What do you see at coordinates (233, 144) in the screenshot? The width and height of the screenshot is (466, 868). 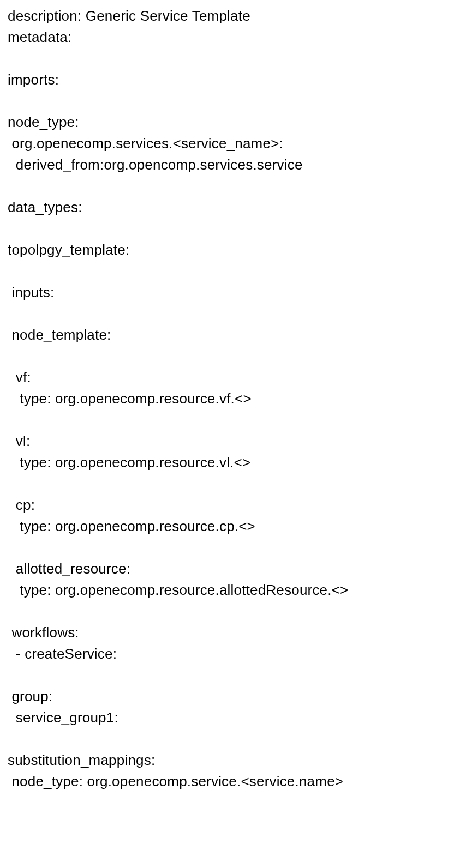 I see `code-line: org.openecomp.services.<service_name>:` at bounding box center [233, 144].